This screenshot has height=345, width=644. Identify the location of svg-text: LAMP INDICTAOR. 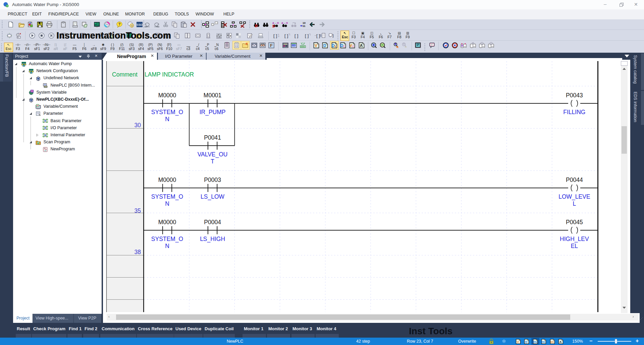
(169, 75).